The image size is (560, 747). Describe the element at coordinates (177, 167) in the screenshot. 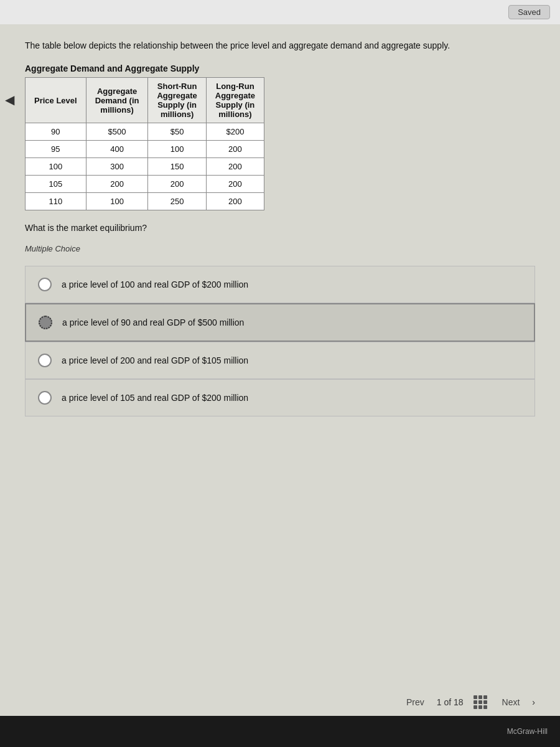

I see `table-cell: 150` at that location.